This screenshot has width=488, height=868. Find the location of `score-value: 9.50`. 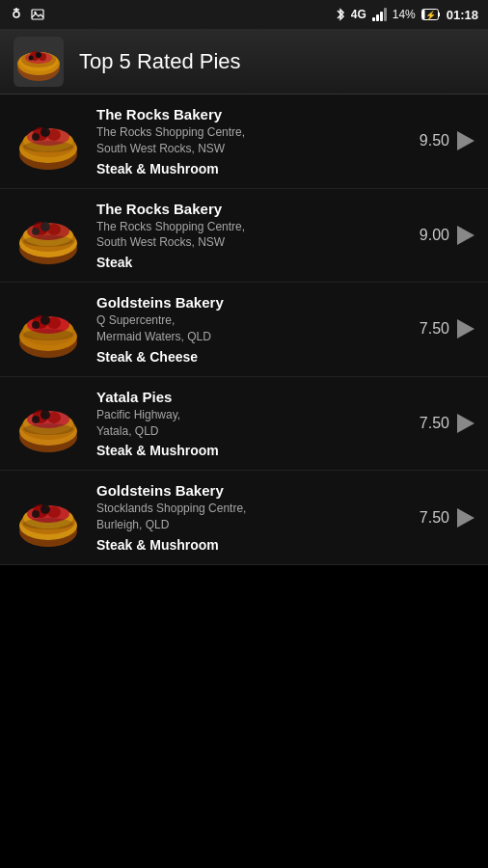

score-value: 9.50 is located at coordinates (434, 141).